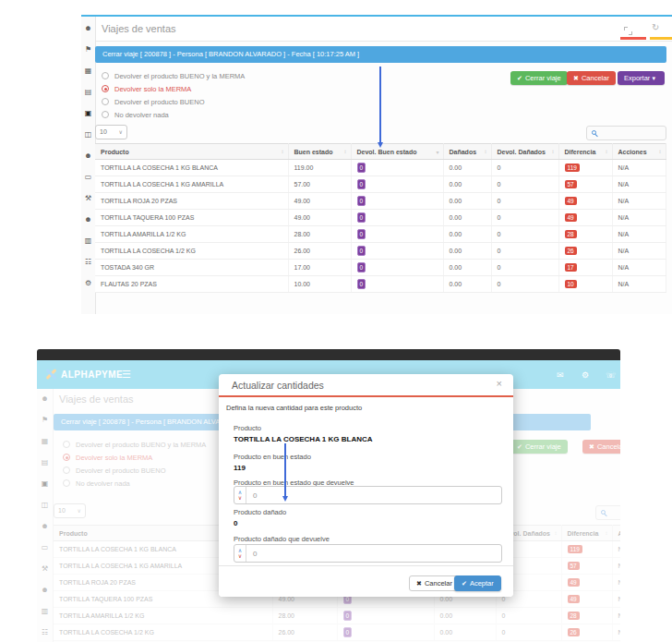 Image resolution: width=672 pixels, height=642 pixels. What do you see at coordinates (89, 283) in the screenshot?
I see `settings-icon: ⚙` at bounding box center [89, 283].